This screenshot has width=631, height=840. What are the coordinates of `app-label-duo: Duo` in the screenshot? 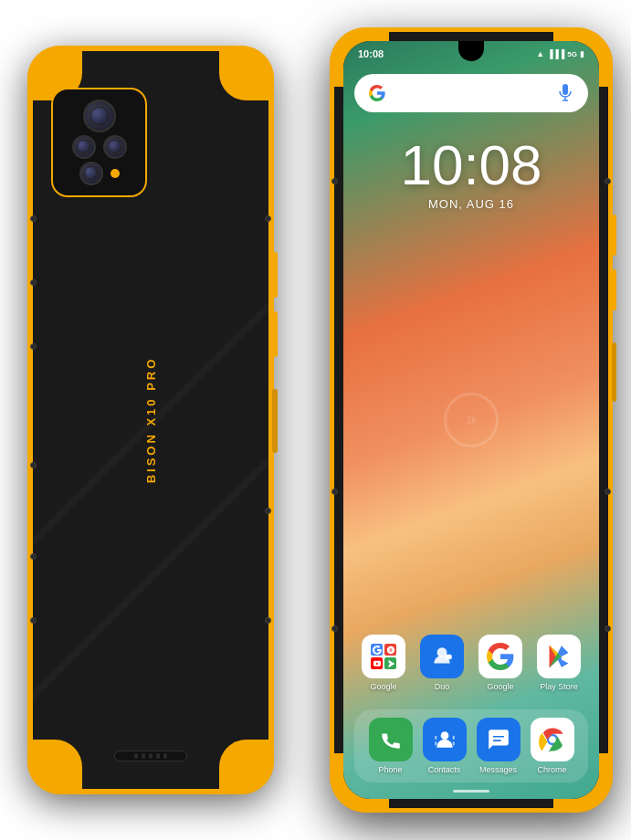 It's located at (442, 687).